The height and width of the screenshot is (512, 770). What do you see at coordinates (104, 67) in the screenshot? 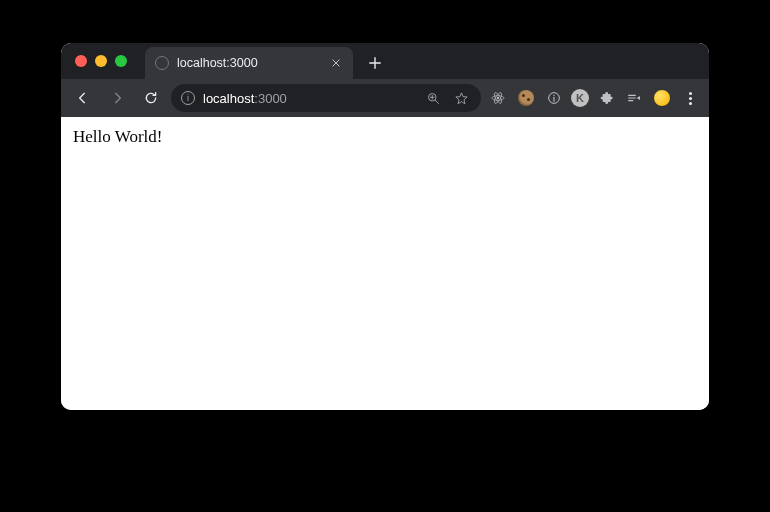
I see `window-controls` at bounding box center [104, 67].